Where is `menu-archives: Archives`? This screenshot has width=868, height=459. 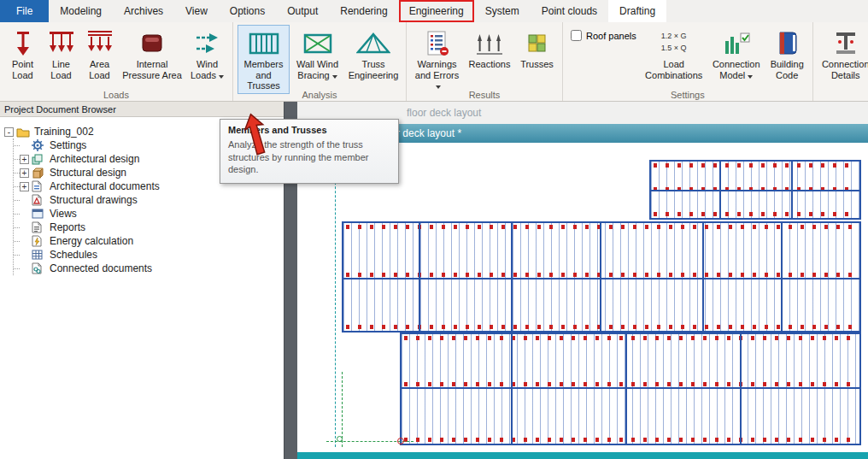
menu-archives: Archives is located at coordinates (144, 11).